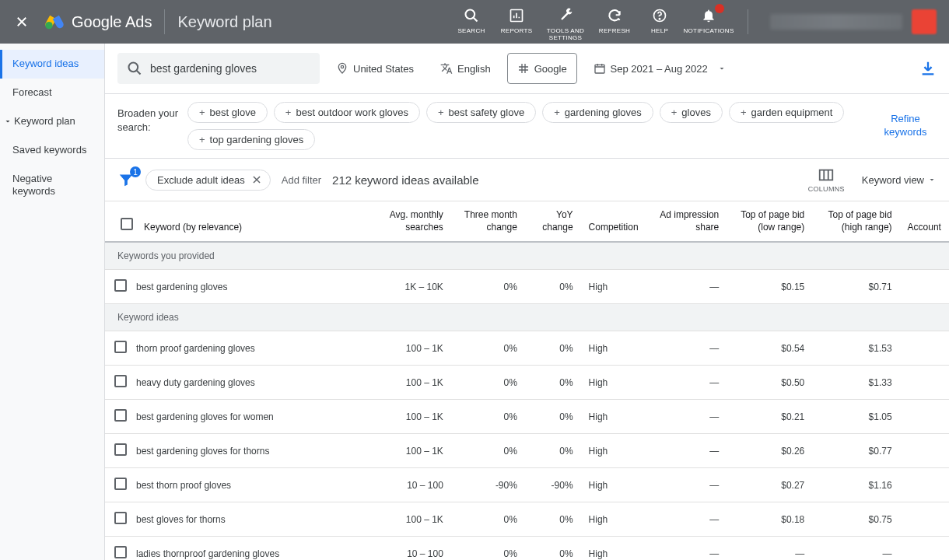 The height and width of the screenshot is (560, 949). Describe the element at coordinates (253, 287) in the screenshot. I see `cell-keyword: best gardening gloves` at that location.